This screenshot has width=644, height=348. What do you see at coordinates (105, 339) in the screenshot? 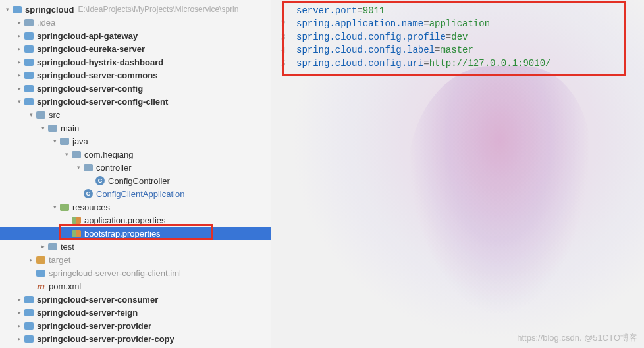
I see `tree-label: springcloud-server-provider-copy` at bounding box center [105, 339].